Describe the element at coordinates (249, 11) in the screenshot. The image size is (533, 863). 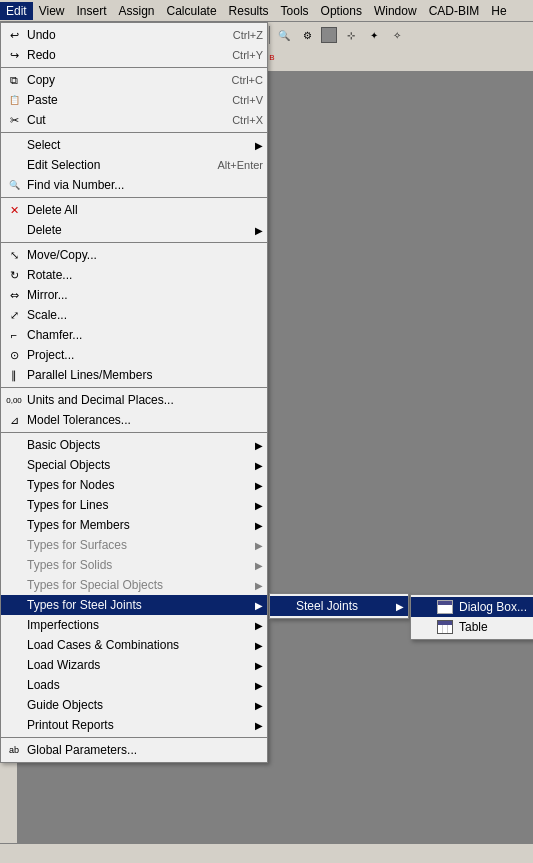
I see `menu-results: Results` at that location.